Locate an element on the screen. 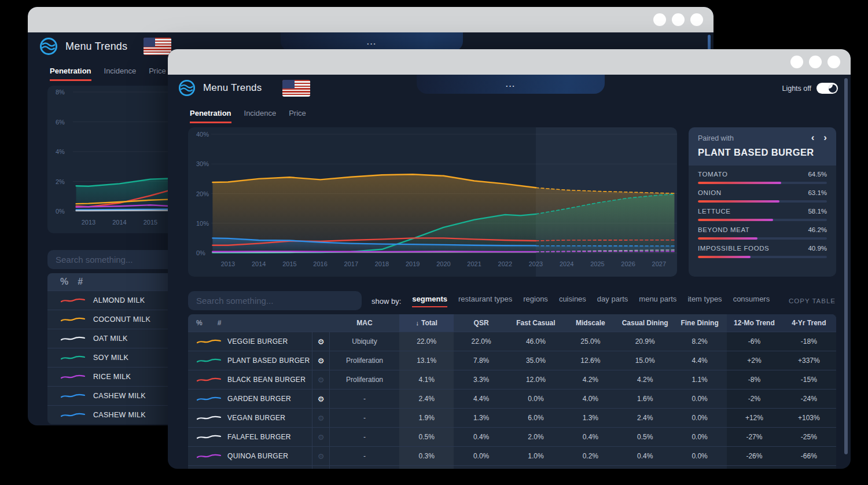  browser-tab: ... is located at coordinates (510, 84).